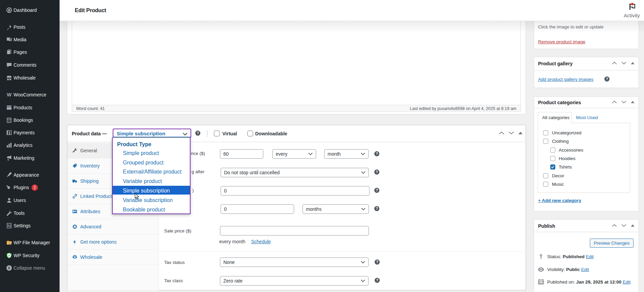 The image size is (644, 292). I want to click on svg-text: W, so click(9, 95).